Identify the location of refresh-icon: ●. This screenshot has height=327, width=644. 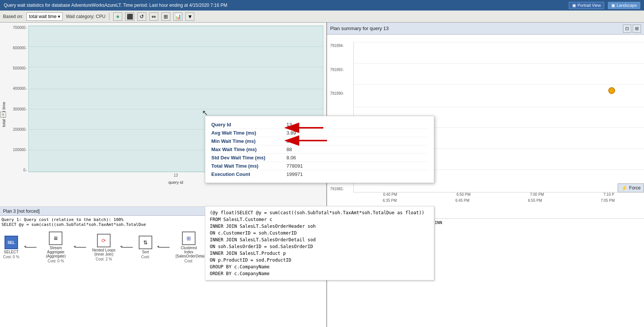
(118, 17).